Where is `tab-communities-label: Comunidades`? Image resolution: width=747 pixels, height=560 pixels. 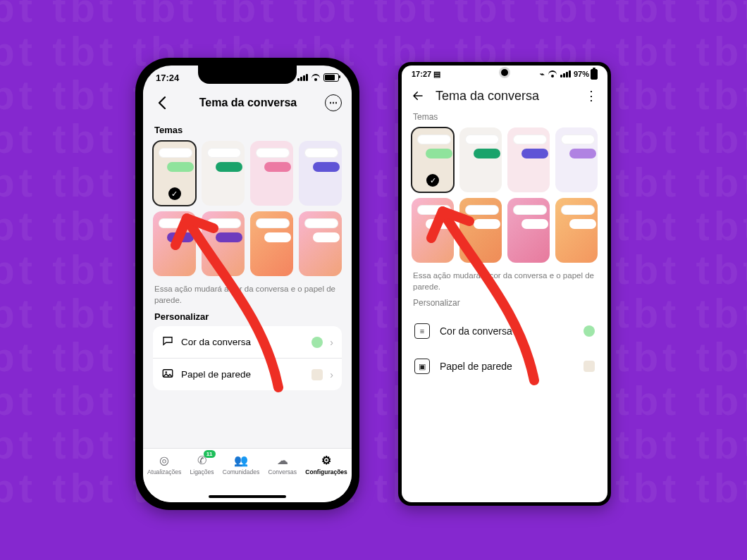 tab-communities-label: Comunidades is located at coordinates (241, 472).